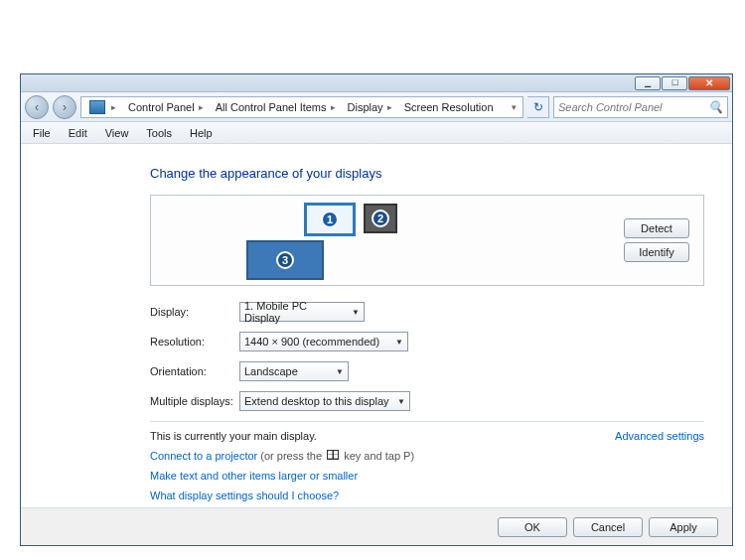 The width and height of the screenshot is (745, 560). I want to click on menu-file: File, so click(42, 133).